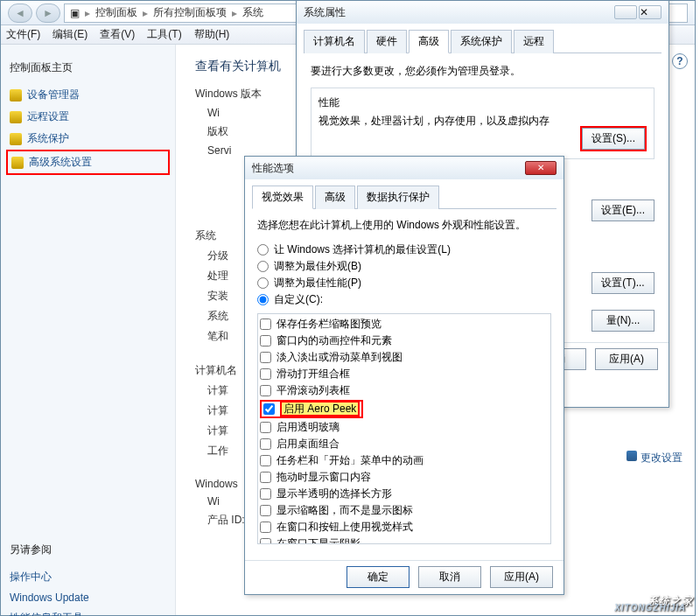 The width and height of the screenshot is (700, 616). I want to click on userprofile-settings-button: 设置(E)..., so click(623, 210).